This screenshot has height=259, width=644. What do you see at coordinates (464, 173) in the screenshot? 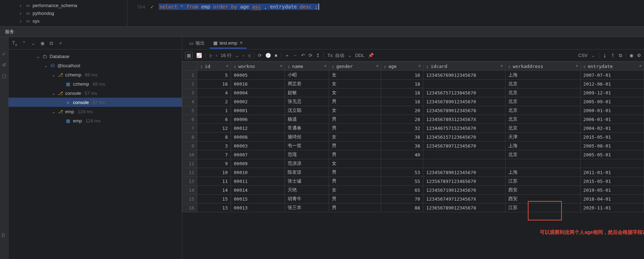
I see `cell: 123456789012345670` at bounding box center [464, 173].